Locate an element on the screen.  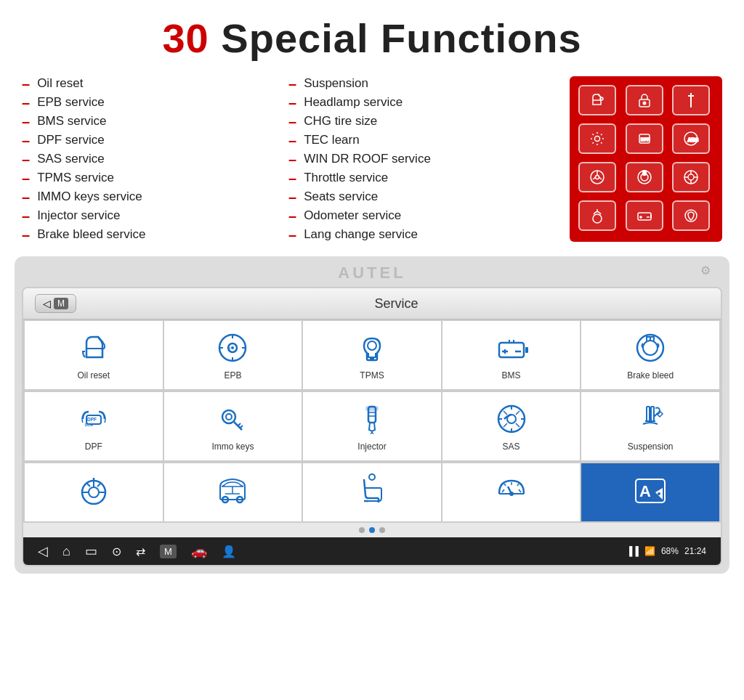
feature-epb: –EPB service is located at coordinates (155, 102).